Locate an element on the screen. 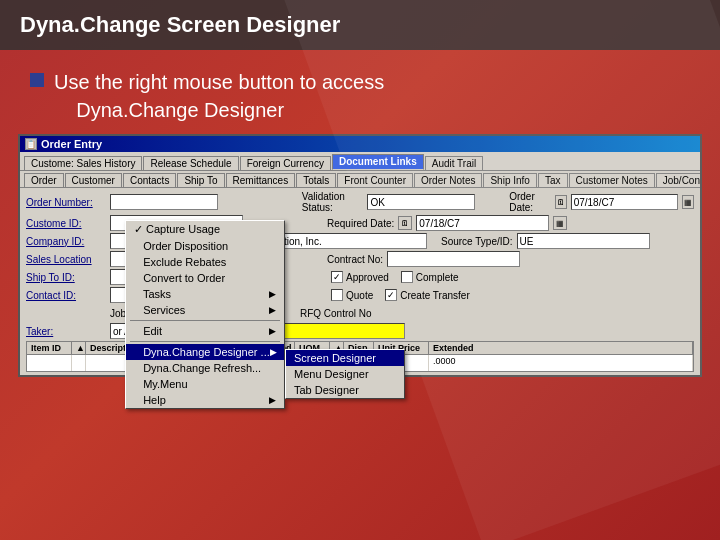 The width and height of the screenshot is (720, 540). approved-checkbox-row: Approved is located at coordinates (360, 277).